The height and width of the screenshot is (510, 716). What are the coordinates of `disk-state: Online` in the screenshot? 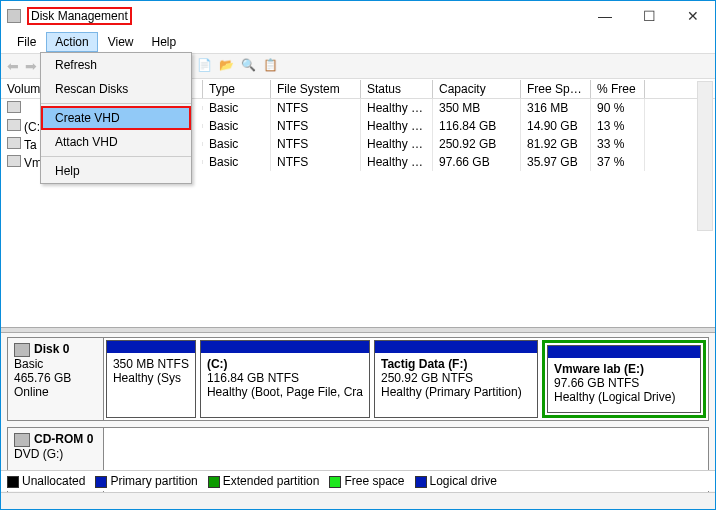 It's located at (56, 392).